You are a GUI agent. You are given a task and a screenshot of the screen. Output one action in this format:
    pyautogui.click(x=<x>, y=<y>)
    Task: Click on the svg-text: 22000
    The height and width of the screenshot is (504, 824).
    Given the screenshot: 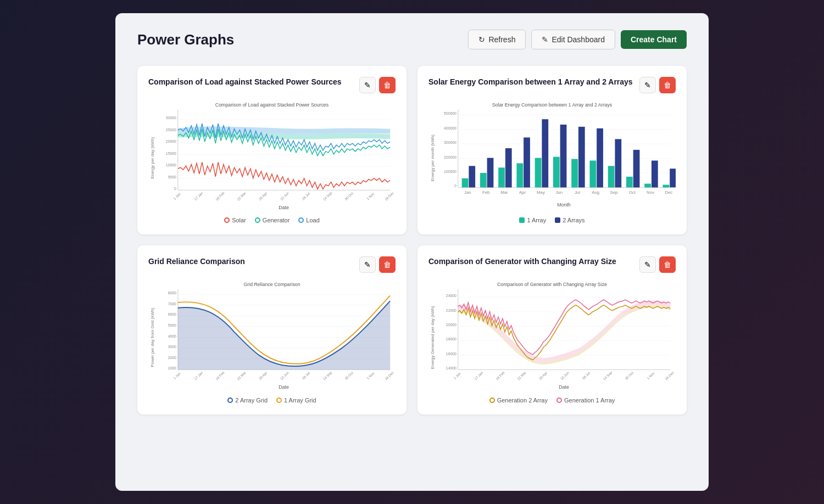 What is the action you would take?
    pyautogui.click(x=452, y=311)
    